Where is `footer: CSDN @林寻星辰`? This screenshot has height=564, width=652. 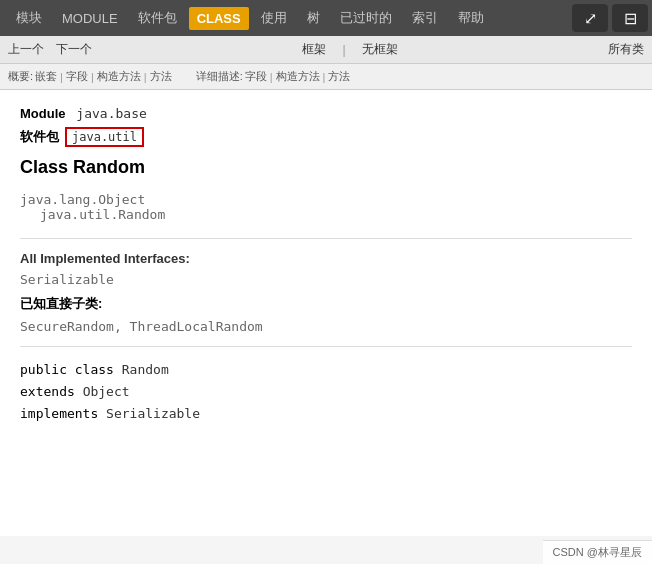 footer: CSDN @林寻星辰 is located at coordinates (598, 552).